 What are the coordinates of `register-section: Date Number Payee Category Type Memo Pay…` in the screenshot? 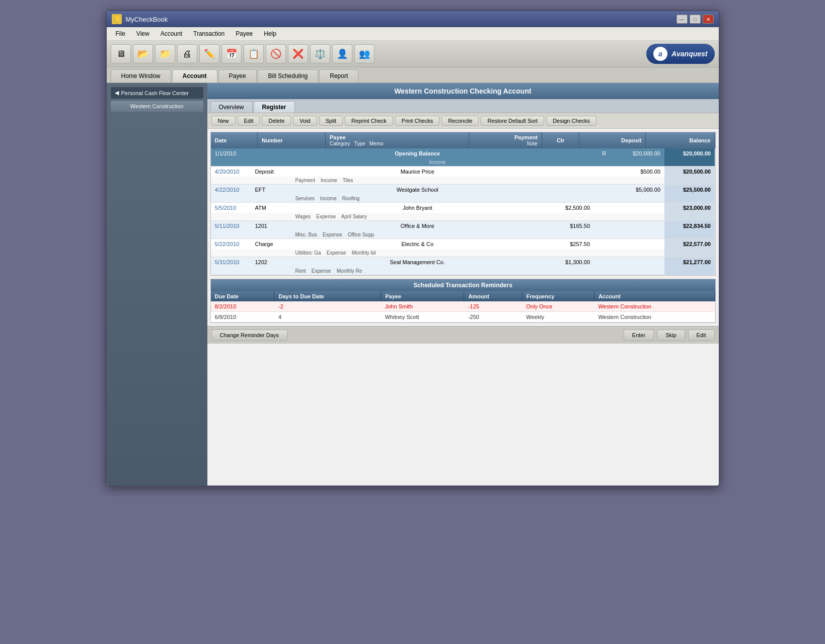 It's located at (463, 204).